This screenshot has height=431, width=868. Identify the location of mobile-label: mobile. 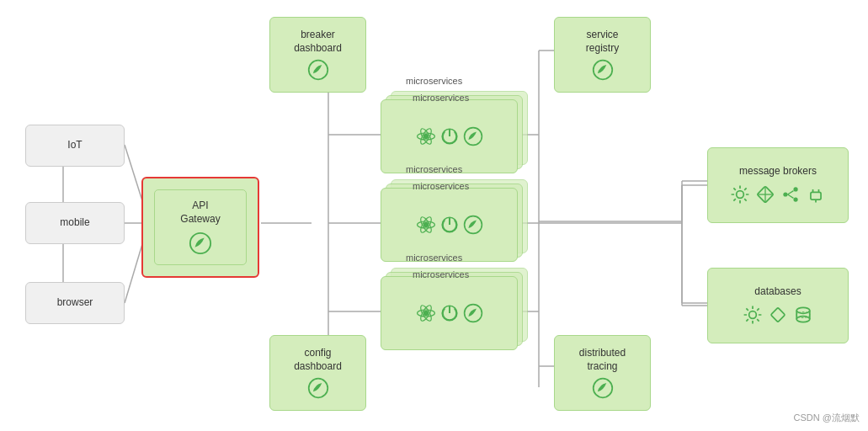
(74, 223).